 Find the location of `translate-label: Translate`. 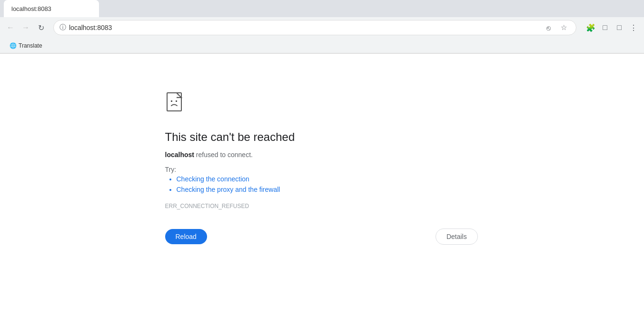

translate-label: Translate is located at coordinates (30, 46).